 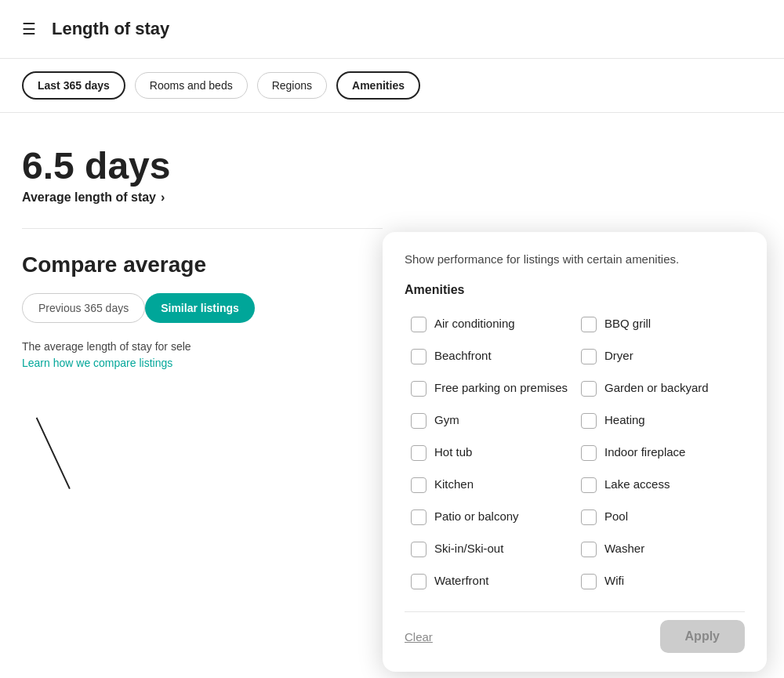 I want to click on amenity-item-pool: Pool, so click(x=660, y=517).